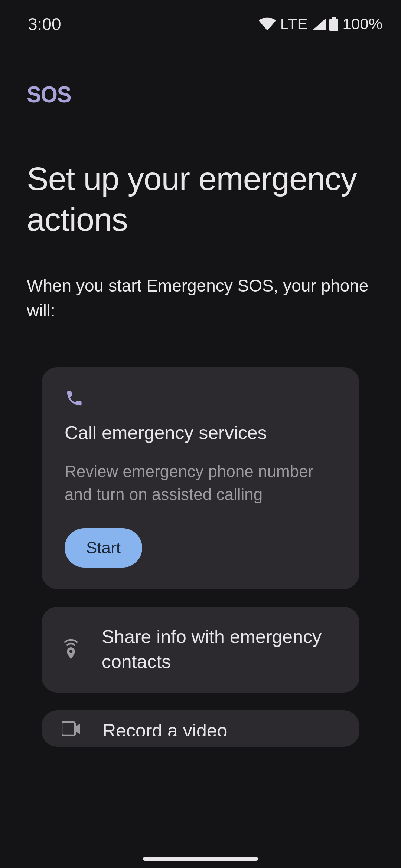  I want to click on card-record-video: Record a video, so click(200, 729).